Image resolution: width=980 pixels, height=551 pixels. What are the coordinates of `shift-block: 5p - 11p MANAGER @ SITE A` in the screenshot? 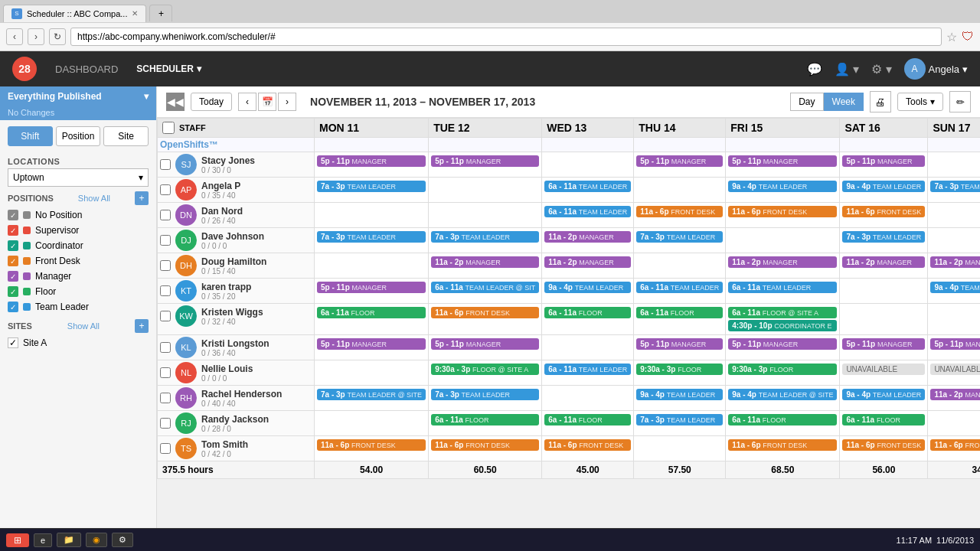 It's located at (956, 344).